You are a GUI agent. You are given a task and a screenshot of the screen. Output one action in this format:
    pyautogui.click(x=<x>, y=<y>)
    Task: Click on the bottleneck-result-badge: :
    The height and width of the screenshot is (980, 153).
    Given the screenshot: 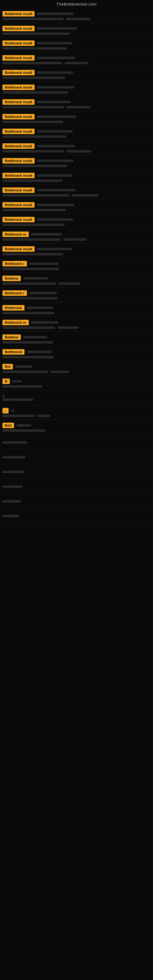 What is the action you would take?
    pyautogui.click(x=5, y=411)
    